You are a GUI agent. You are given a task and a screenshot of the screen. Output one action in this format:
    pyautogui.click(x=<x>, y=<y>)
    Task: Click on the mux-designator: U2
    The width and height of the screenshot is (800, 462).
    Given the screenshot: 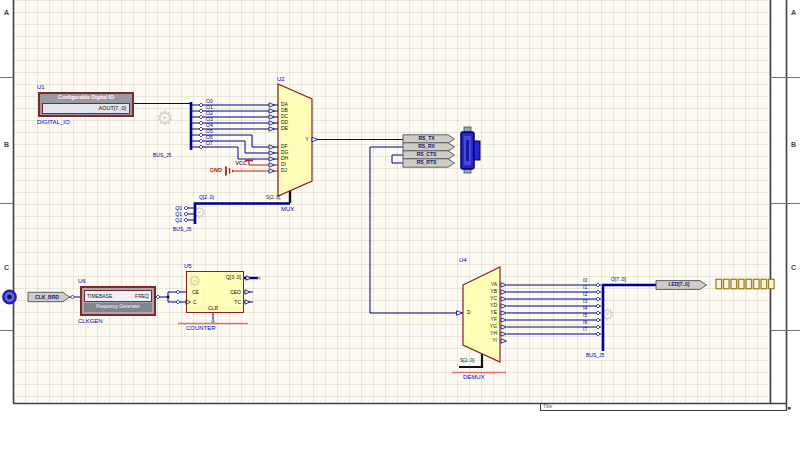 What is the action you would take?
    pyautogui.click(x=281, y=79)
    